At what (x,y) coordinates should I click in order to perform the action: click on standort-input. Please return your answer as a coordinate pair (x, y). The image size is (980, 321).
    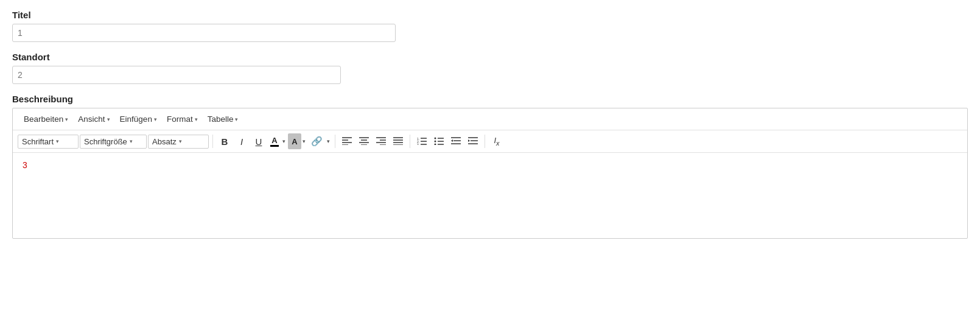
    Looking at the image, I should click on (177, 75).